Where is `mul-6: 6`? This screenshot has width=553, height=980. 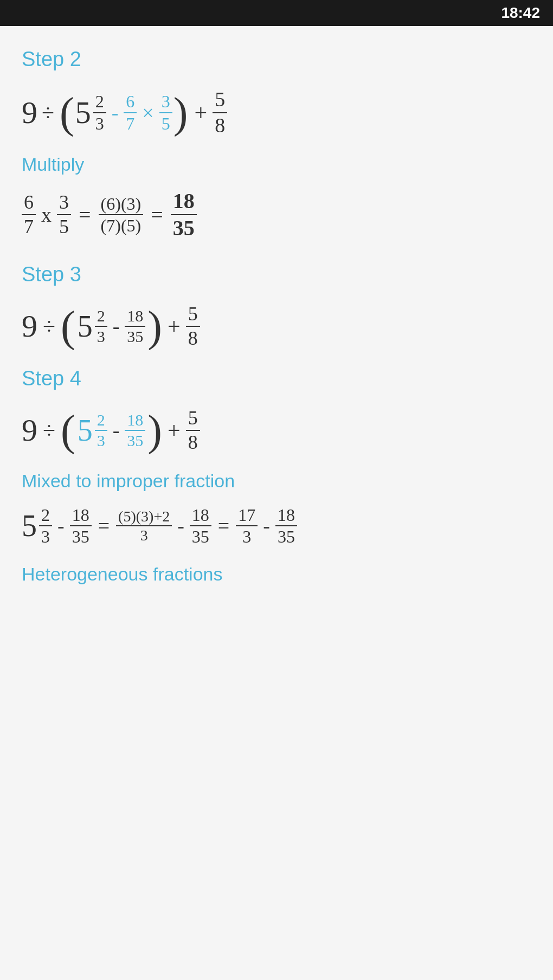
mul-6: 6 is located at coordinates (29, 203).